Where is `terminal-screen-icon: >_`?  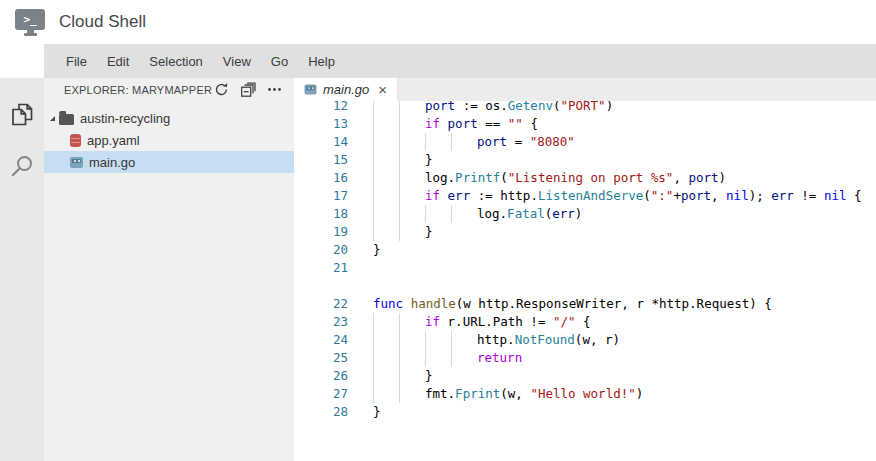
terminal-screen-icon: >_ is located at coordinates (30, 20).